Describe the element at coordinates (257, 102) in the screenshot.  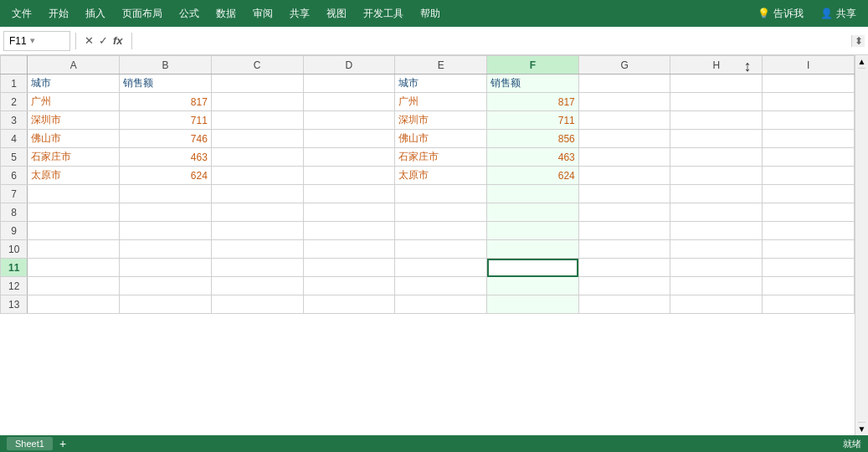
I see `cell-C2` at that location.